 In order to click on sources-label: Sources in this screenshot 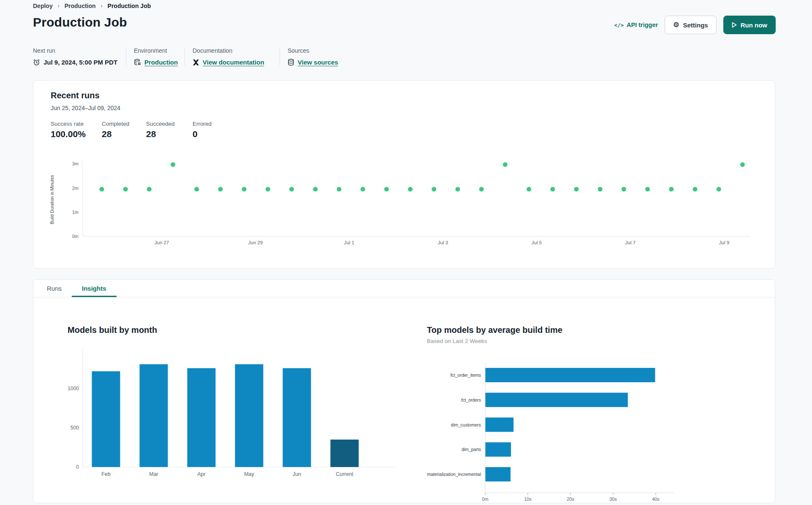, I will do `click(313, 51)`.